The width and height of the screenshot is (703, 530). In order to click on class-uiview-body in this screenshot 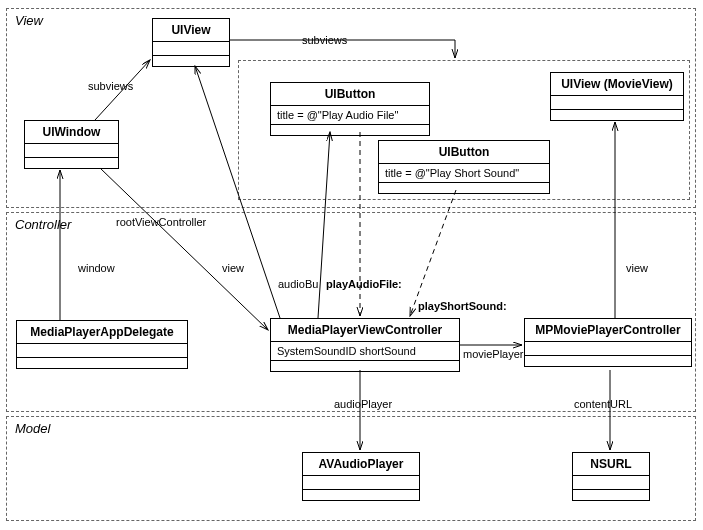, I will do `click(191, 49)`.